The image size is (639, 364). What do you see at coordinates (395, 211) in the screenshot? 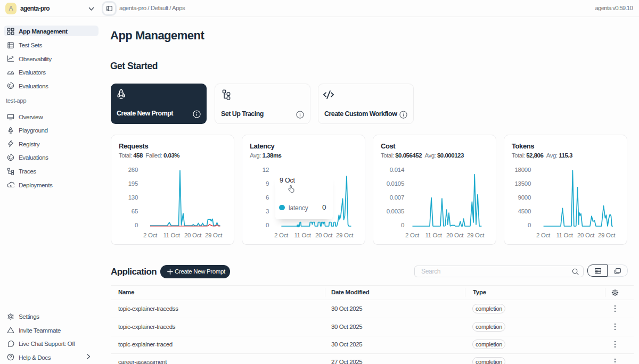
I see `svg-text: 0.0035` at bounding box center [395, 211].